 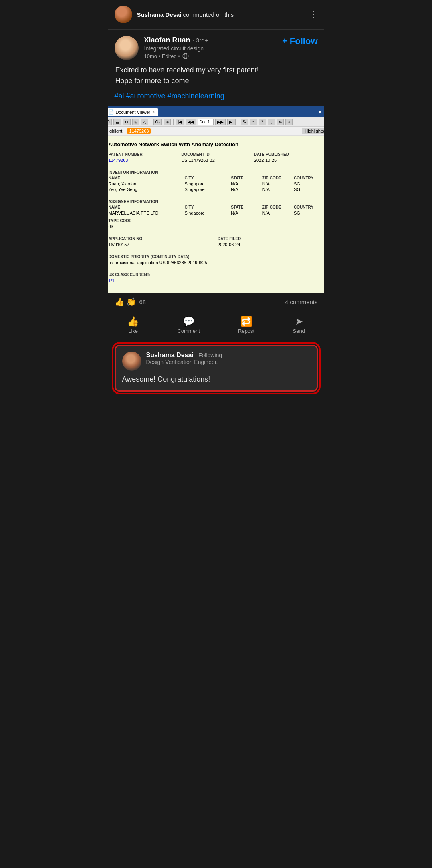 I want to click on assignee-zip-col-header: ZIP CODE, so click(x=277, y=207).